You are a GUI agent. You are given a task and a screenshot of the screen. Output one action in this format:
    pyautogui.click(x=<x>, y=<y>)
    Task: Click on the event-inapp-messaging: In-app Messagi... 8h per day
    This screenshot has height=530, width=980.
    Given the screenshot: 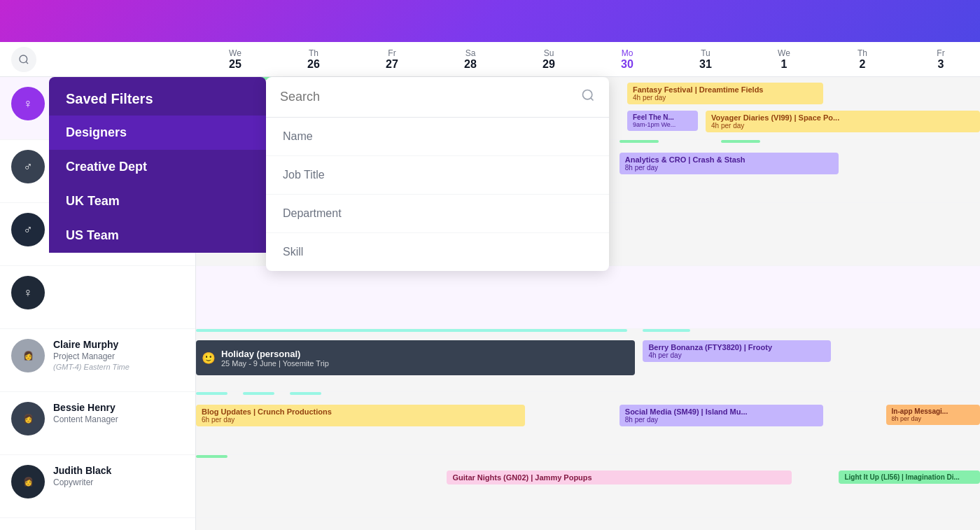 What is the action you would take?
    pyautogui.click(x=933, y=414)
    